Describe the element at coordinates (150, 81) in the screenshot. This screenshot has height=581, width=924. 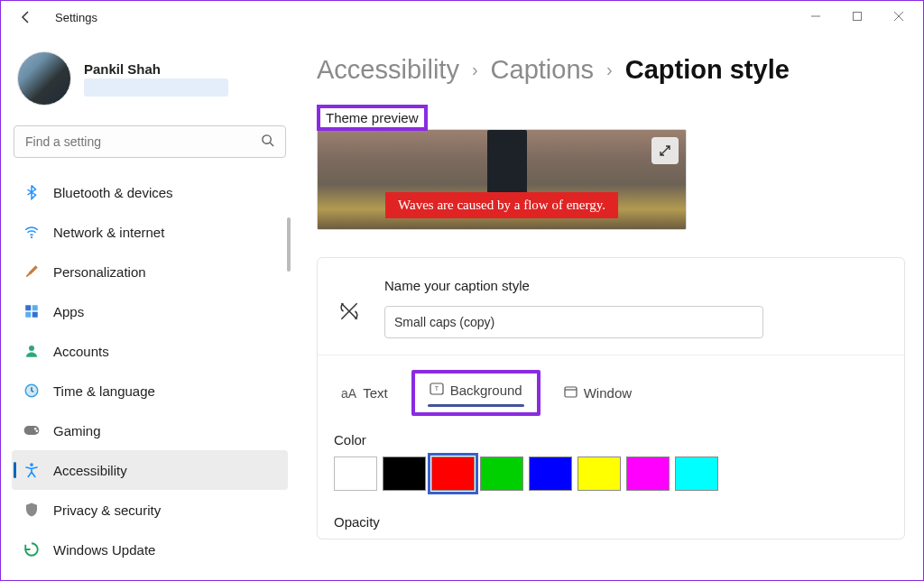
I see `profile-block: Pankil Shah` at that location.